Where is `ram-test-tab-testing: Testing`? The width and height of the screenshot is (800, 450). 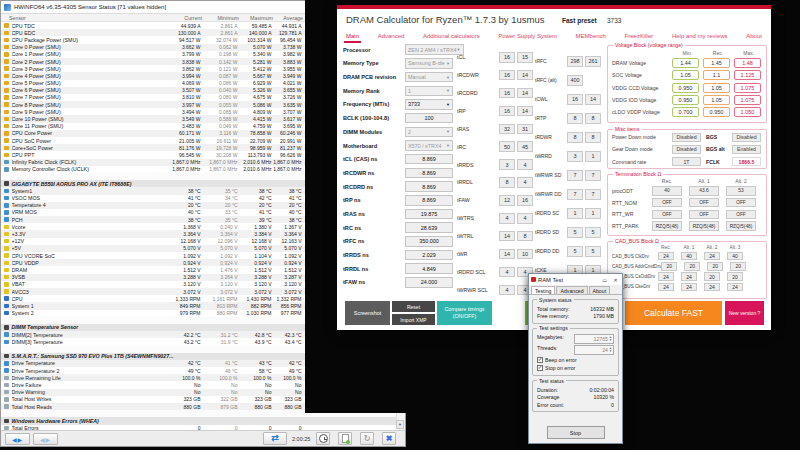
ram-test-tab-testing: Testing is located at coordinates (543, 290).